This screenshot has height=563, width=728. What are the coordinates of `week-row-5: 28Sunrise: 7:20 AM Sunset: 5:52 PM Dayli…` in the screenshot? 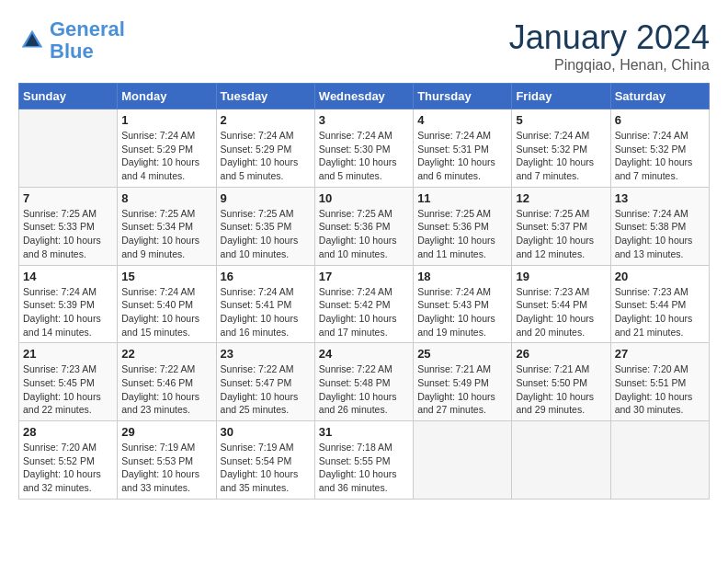 It's located at (364, 460).